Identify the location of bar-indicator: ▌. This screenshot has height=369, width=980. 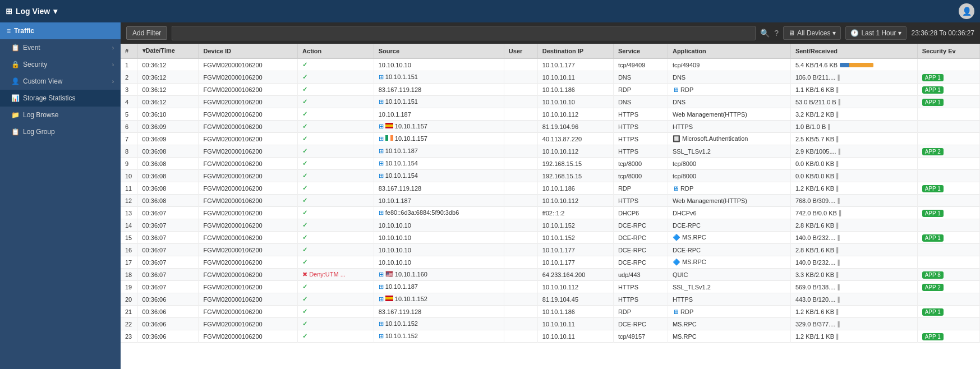
(840, 102).